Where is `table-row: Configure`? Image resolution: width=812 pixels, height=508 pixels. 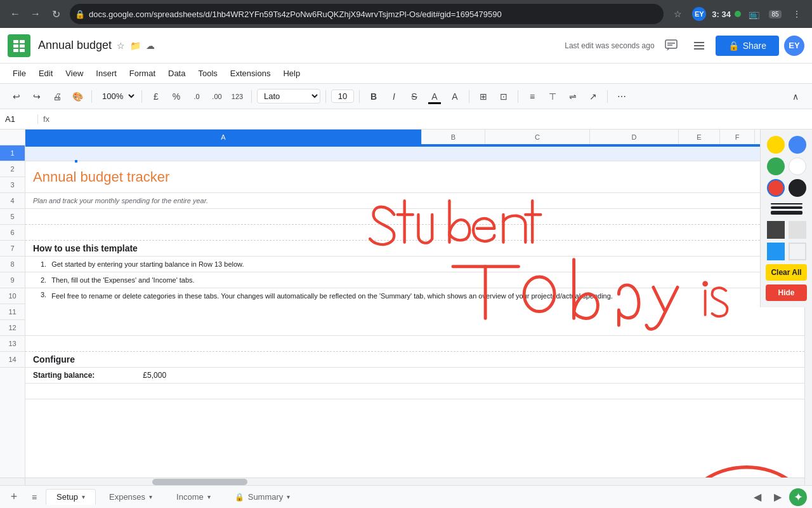
table-row: Configure is located at coordinates (415, 359).